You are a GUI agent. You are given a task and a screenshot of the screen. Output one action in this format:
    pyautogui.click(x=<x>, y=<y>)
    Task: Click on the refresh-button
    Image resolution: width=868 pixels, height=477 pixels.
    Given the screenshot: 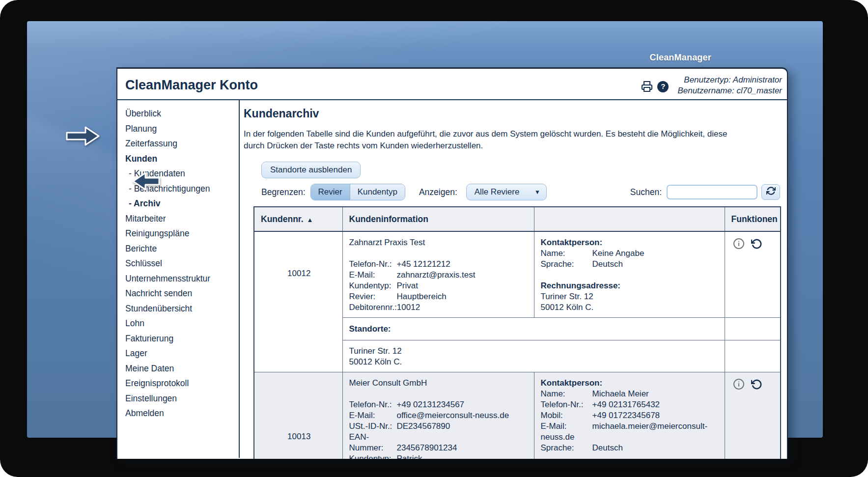 What is the action you would take?
    pyautogui.click(x=771, y=192)
    